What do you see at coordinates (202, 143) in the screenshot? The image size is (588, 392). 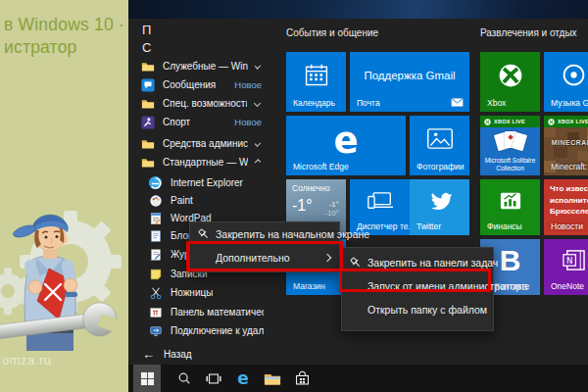 I see `app-row-admin-tools: Средства администрирован...` at bounding box center [202, 143].